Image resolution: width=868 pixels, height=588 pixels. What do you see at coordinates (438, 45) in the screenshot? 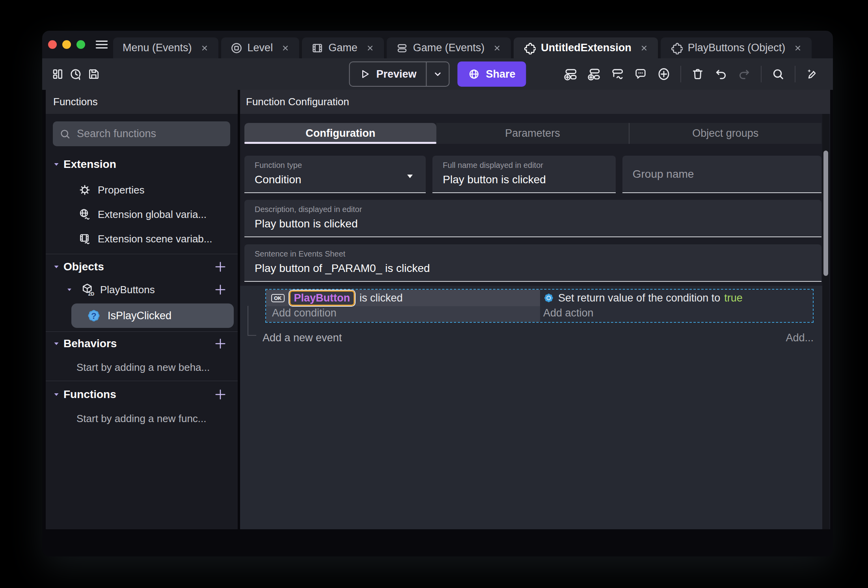
I see `tab-bar: Menu (Events) Level Game Game (Events) U` at bounding box center [438, 45].